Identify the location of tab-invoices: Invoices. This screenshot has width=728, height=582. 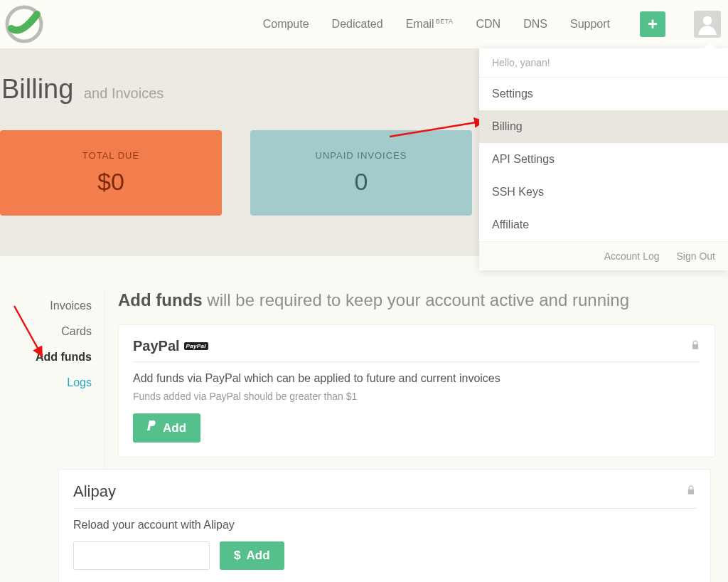
(53, 306).